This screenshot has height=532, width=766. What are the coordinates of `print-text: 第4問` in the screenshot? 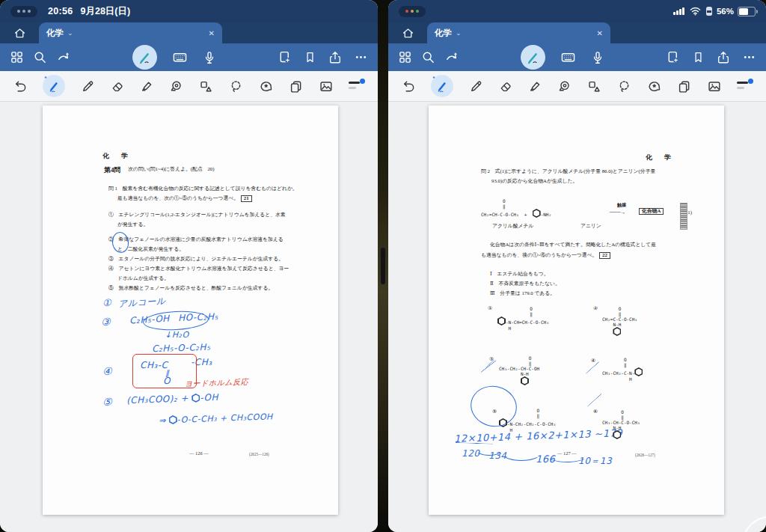 It's located at (112, 171).